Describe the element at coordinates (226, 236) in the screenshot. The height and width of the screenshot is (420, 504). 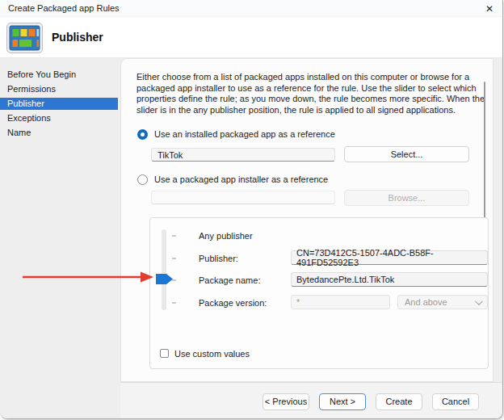
I see `any-publisher-label: Any publisher` at that location.